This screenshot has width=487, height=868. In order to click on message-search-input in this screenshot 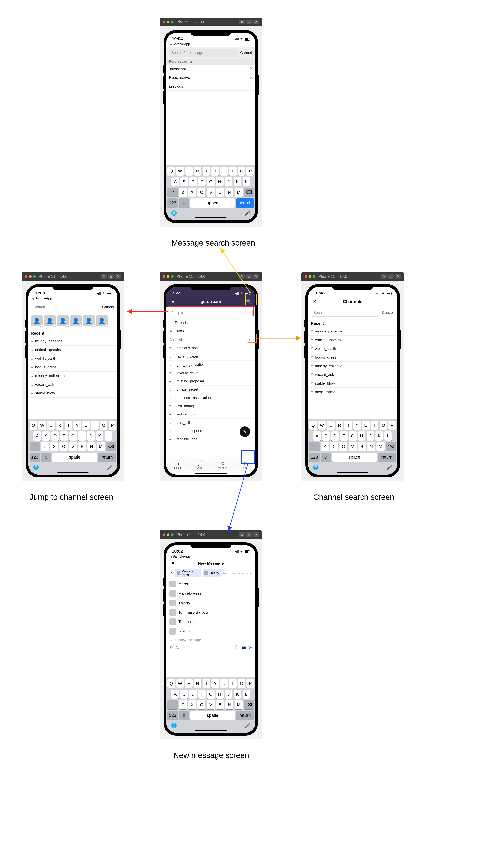, I will do `click(203, 53)`.